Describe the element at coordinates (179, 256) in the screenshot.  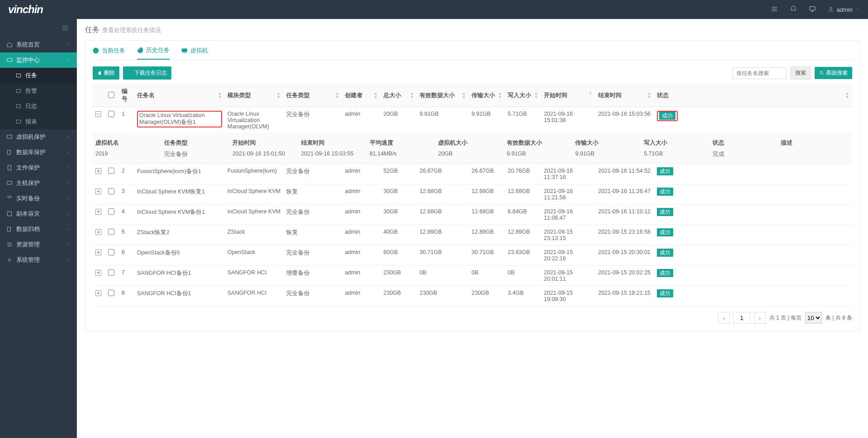
I see `cell-name: OpenStack备份5` at that location.